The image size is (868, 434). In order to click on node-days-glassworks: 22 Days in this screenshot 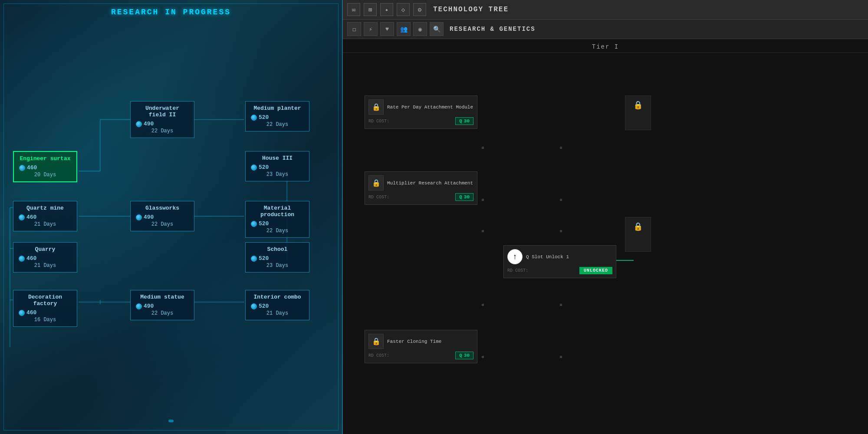, I will do `click(162, 224)`.